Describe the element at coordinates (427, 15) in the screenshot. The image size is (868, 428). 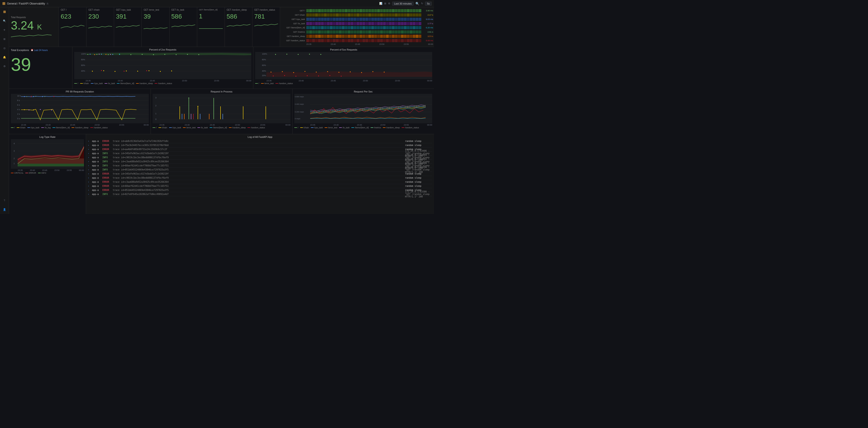
I see `heatmap-val-chain: 2.17 s` at that location.